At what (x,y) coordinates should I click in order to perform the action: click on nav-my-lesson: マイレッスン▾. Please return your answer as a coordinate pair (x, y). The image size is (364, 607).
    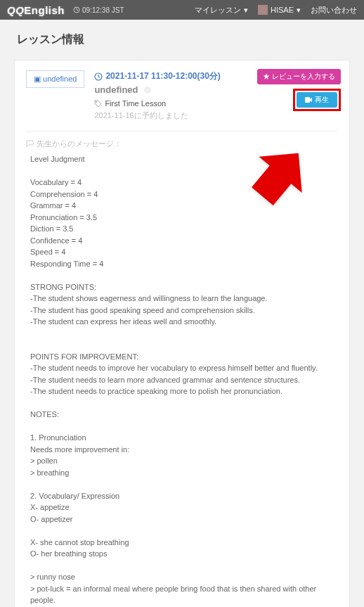
    Looking at the image, I should click on (221, 10).